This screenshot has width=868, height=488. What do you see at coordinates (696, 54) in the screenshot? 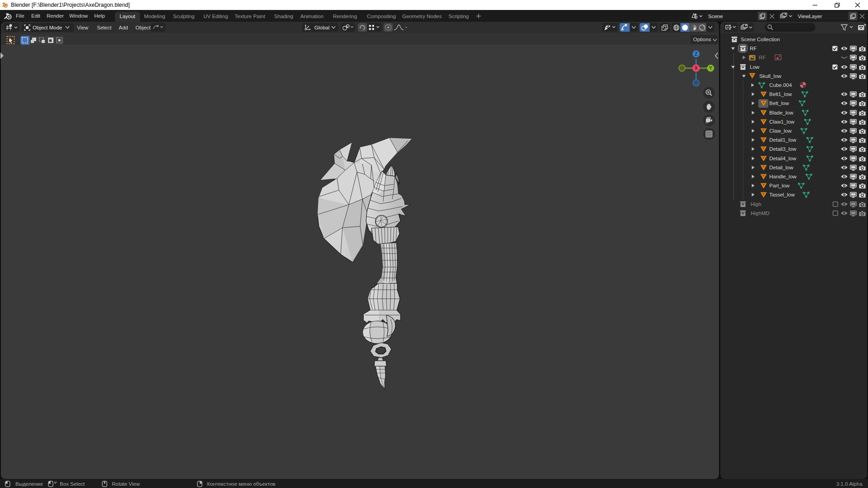
I see `svg-text: Z` at bounding box center [696, 54].